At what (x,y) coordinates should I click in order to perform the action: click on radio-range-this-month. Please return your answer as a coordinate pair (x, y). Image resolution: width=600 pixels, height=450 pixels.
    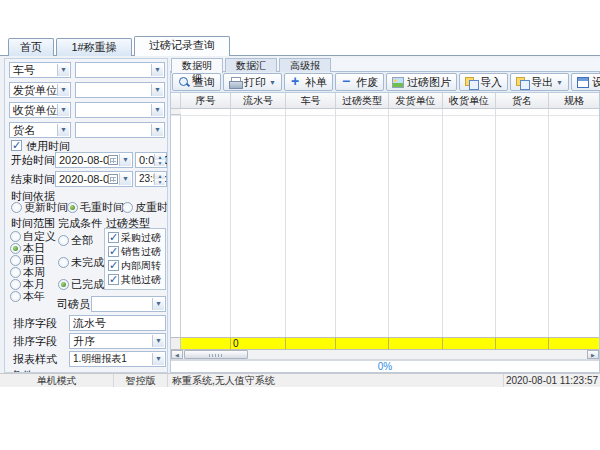
    Looking at the image, I should click on (16, 284).